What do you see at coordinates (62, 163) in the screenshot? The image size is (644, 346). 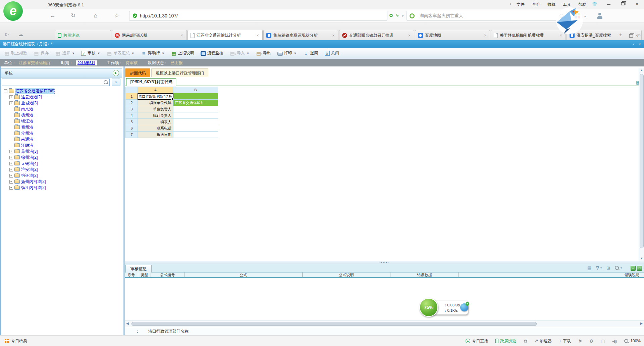 I see `tree-item: +无锡港[4]` at bounding box center [62, 163].